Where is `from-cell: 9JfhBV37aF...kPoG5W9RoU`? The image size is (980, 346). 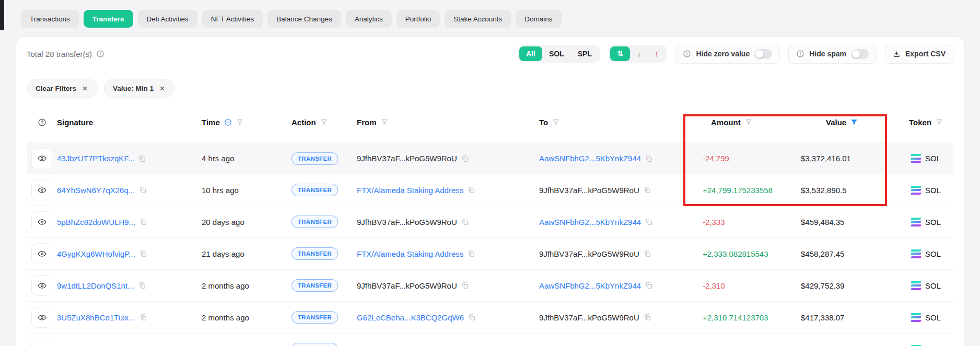 from-cell: 9JfhBV37aF...kPoG5W9RoU is located at coordinates (448, 222).